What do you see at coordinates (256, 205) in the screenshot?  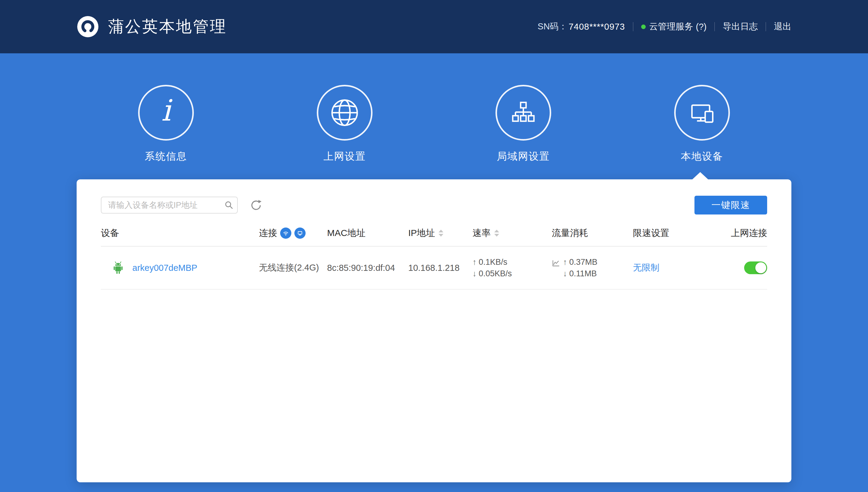 I see `refresh-icon` at bounding box center [256, 205].